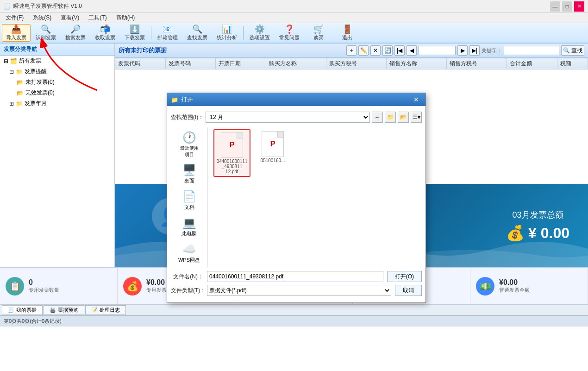 The image size is (588, 371). What do you see at coordinates (75, 38) in the screenshot?
I see `search-label: 搜索发票` at bounding box center [75, 38].